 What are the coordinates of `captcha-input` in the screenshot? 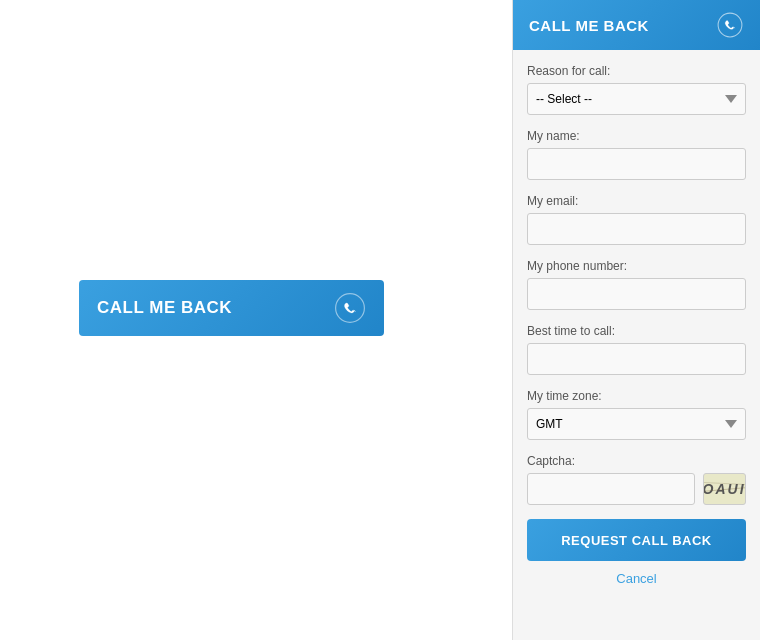 It's located at (611, 489).